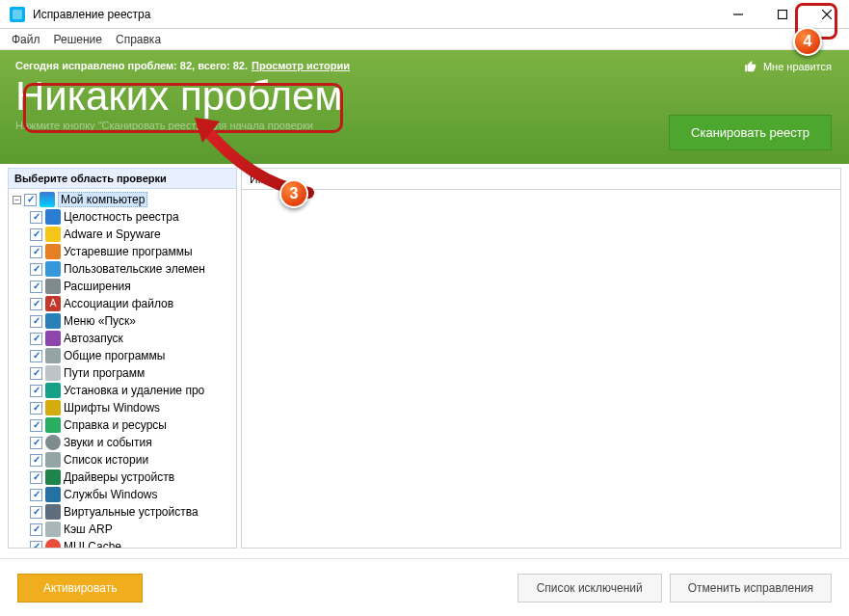 The image size is (849, 616). Describe the element at coordinates (53, 252) in the screenshot. I see `old-icon` at that location.